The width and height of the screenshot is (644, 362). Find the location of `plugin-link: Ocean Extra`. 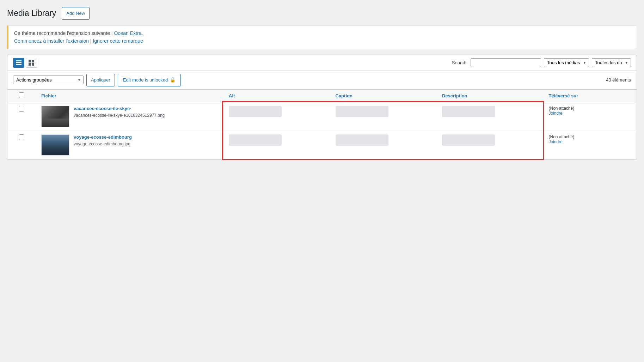

plugin-link: Ocean Extra is located at coordinates (128, 33).